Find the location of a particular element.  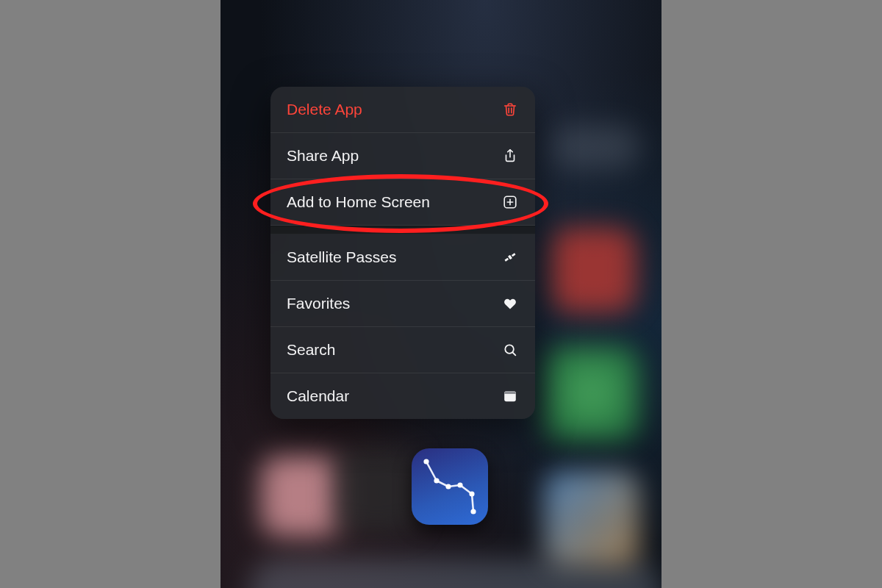

menu-item-satellite-passes: Satellite Passes is located at coordinates (403, 257).